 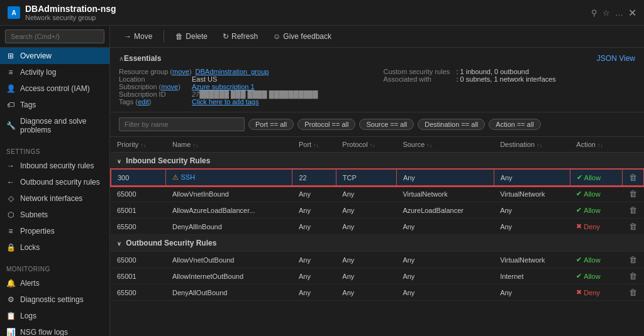 I want to click on sort-arrows-action: ↑↓, so click(x=600, y=145).